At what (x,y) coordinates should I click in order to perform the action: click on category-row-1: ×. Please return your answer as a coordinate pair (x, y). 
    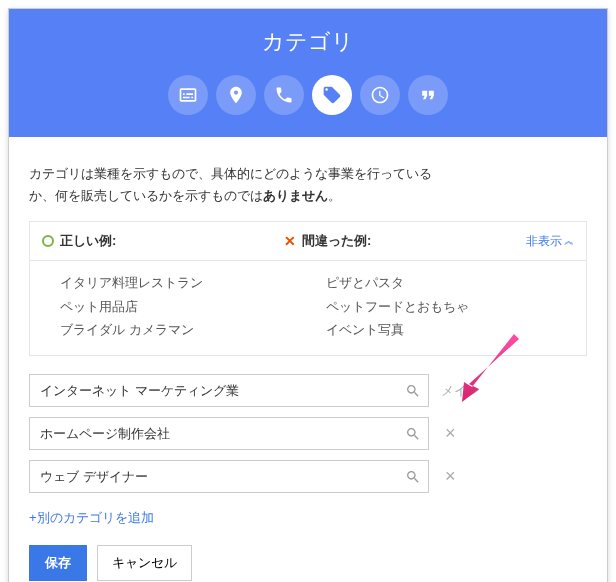
    Looking at the image, I should click on (308, 434).